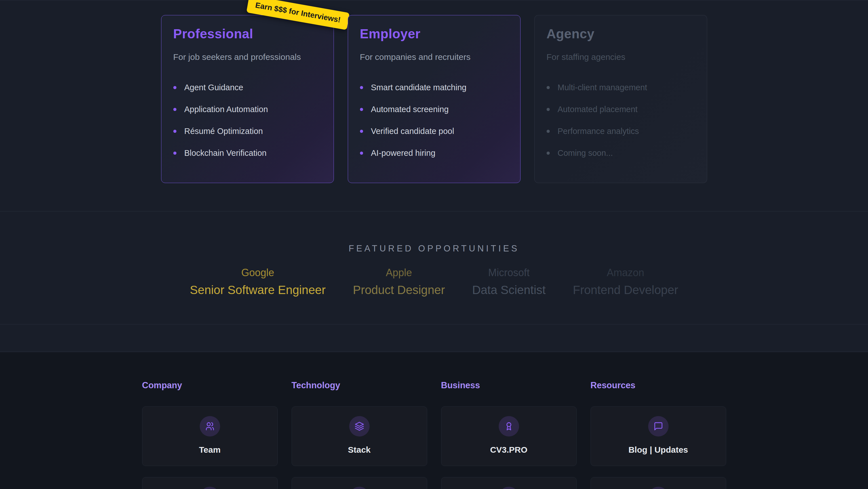  What do you see at coordinates (434, 131) in the screenshot?
I see `feature-item: Verified candidate pool` at bounding box center [434, 131].